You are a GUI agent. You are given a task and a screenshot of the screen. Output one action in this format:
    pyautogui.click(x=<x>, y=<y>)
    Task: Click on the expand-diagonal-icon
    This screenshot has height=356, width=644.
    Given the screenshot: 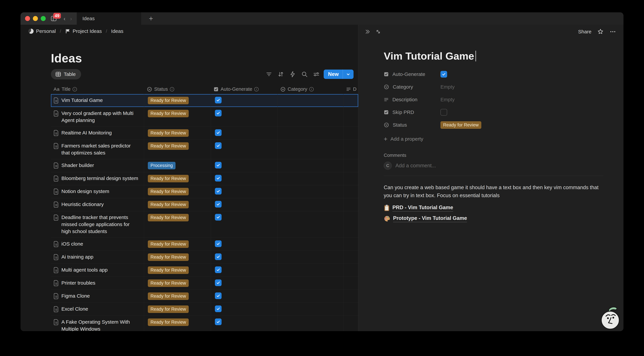 What is the action you would take?
    pyautogui.click(x=378, y=32)
    